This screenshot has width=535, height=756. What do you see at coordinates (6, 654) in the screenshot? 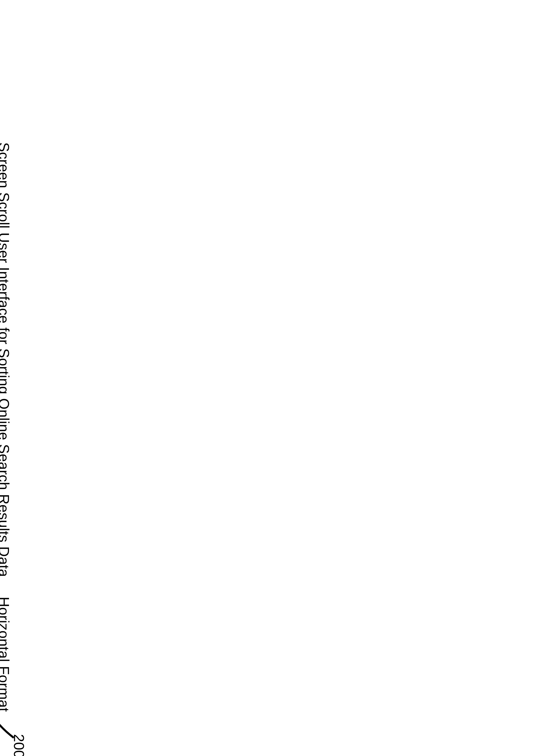
I see `format-label: Horizontal Format` at bounding box center [6, 654].